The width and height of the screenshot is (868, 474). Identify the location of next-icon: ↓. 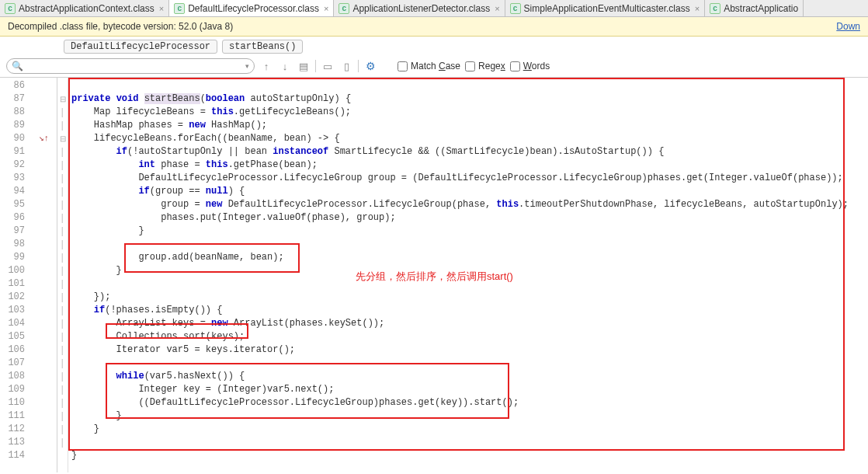
(285, 66).